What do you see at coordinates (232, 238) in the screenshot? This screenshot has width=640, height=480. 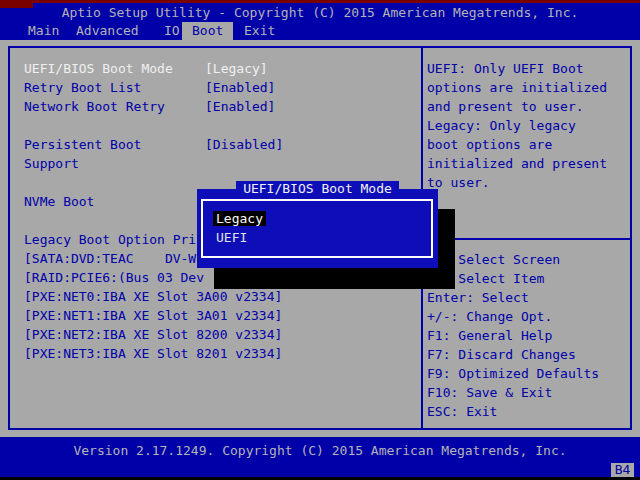 I see `popup-option-uefi: UEFI` at bounding box center [232, 238].